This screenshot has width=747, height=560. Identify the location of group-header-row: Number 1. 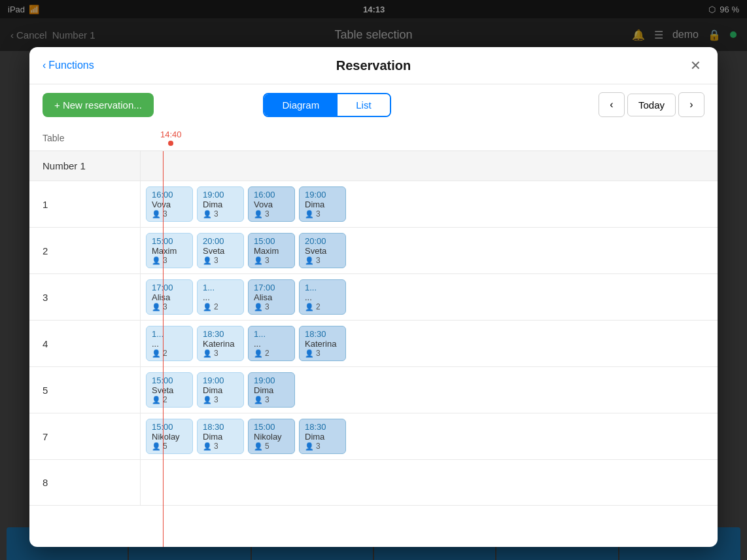
(373, 166).